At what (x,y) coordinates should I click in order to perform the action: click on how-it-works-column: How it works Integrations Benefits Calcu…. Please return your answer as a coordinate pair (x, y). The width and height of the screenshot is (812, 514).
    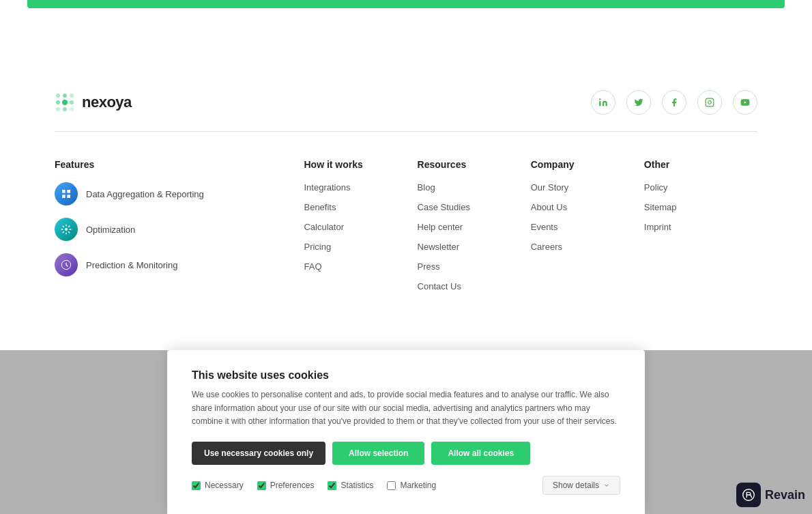
    Looking at the image, I should click on (360, 230).